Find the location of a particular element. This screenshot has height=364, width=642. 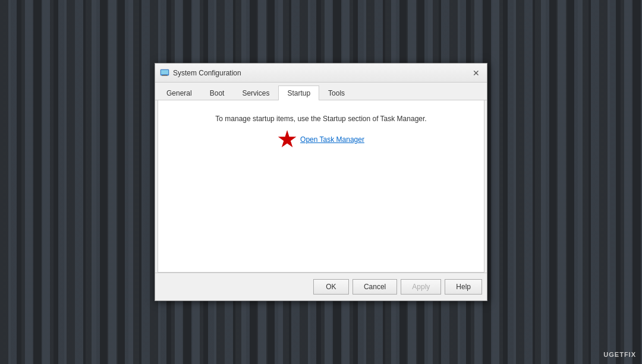

description-text: To manage startup items, use the Startup… is located at coordinates (321, 119).